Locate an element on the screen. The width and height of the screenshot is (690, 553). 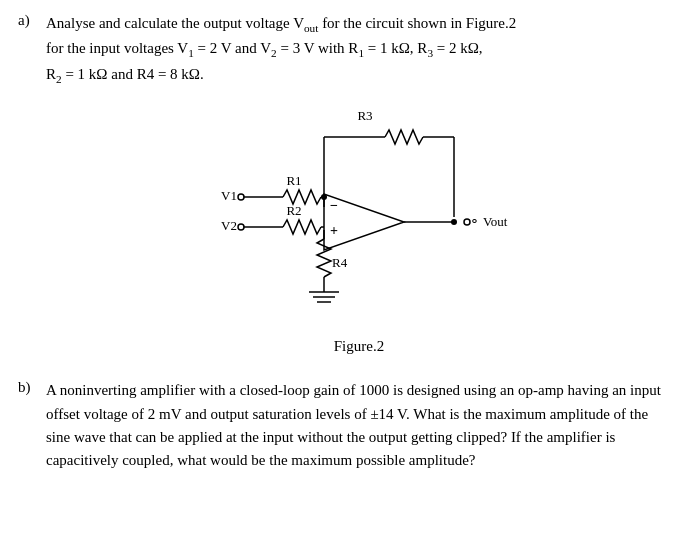
part-a-text: Analyse and calculate the output voltage… is located at coordinates (359, 50).